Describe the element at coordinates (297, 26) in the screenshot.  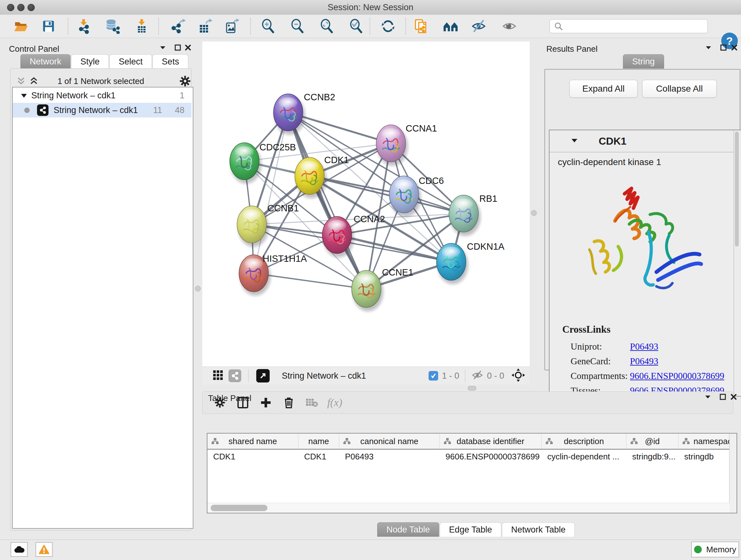
I see `zoom-out-button` at that location.